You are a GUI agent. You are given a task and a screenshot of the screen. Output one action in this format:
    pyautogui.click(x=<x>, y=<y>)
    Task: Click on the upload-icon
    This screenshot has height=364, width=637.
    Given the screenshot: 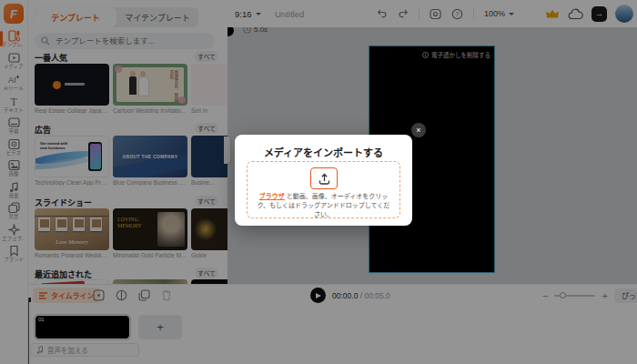 What is the action you would take?
    pyautogui.click(x=324, y=178)
    